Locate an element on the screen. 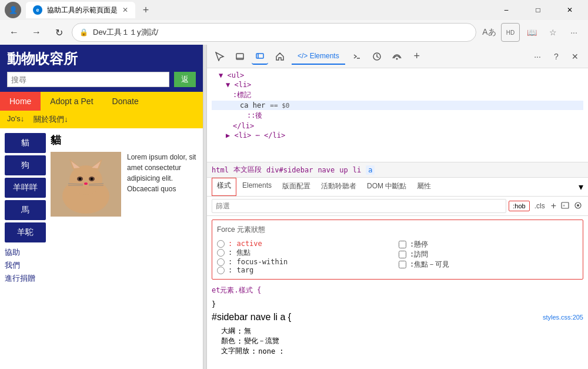  breadcrumb-up: up is located at coordinates (343, 170).